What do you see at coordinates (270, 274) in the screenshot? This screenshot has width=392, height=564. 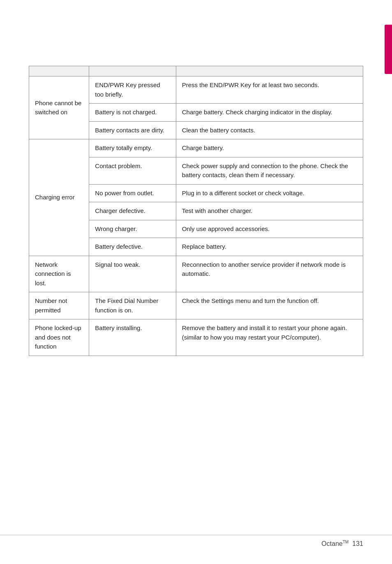 I see `measure-cell-2-0: Reconnection to another service provider…` at bounding box center [270, 274].